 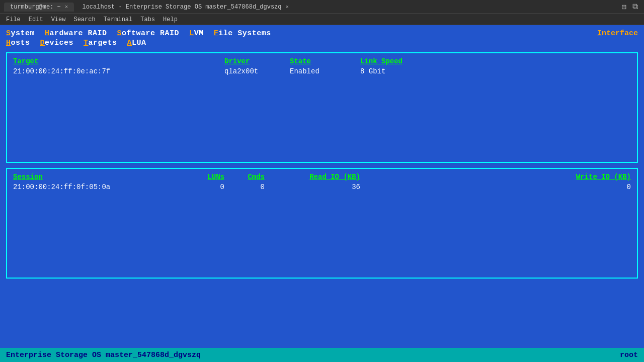 What do you see at coordinates (148, 20) in the screenshot?
I see `menu-tabs: Tabs` at bounding box center [148, 20].